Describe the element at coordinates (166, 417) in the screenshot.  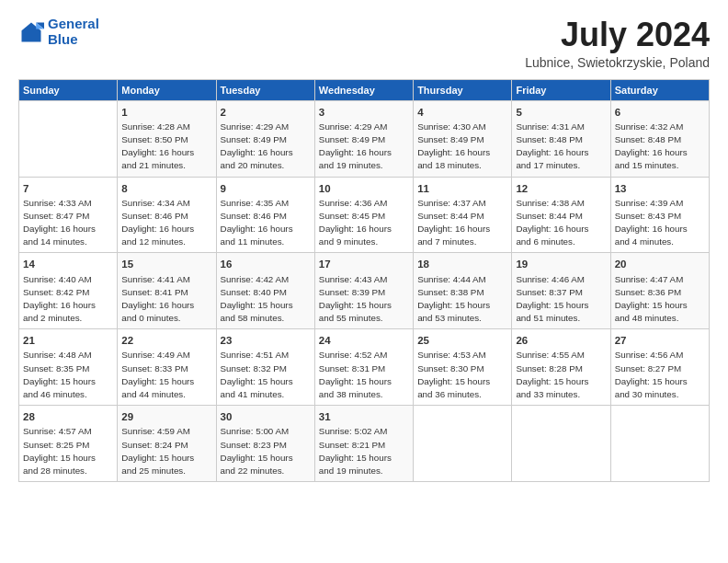
I see `day-number: 29` at that location.